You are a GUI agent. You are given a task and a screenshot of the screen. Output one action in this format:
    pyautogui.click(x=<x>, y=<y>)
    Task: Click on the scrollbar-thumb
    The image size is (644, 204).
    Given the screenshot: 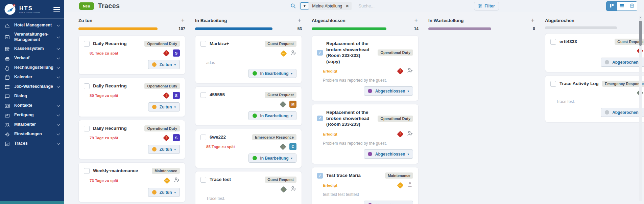 What is the action you would take?
    pyautogui.click(x=640, y=33)
    